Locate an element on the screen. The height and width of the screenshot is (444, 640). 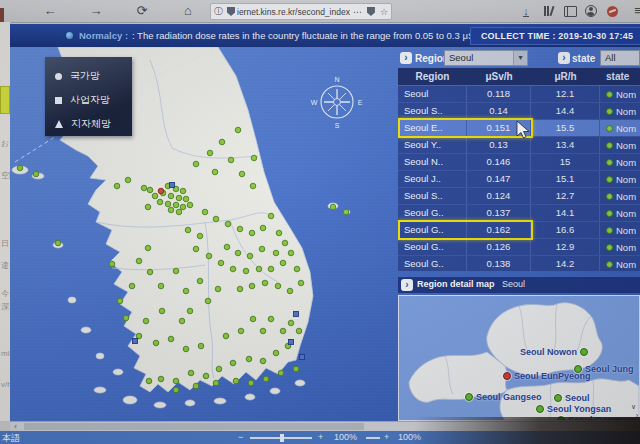
url-text: iernet.kins.re.kr/second_index.asp?sido=… is located at coordinates (294, 12).